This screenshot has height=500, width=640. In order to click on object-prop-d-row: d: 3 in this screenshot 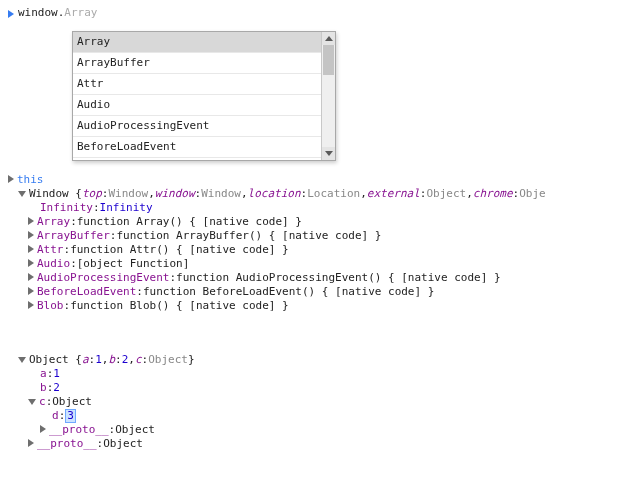, I will do `click(320, 416)`.